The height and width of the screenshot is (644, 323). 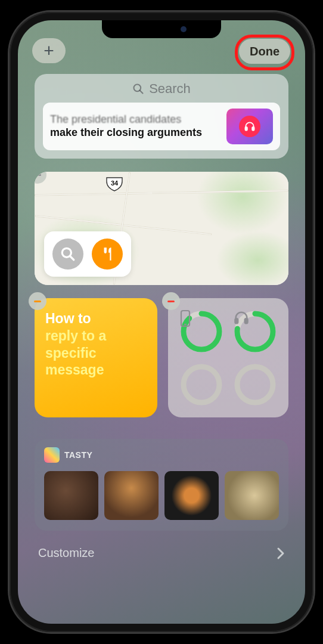 What do you see at coordinates (96, 358) in the screenshot?
I see `notes-widget: How to reply to a specific message` at bounding box center [96, 358].